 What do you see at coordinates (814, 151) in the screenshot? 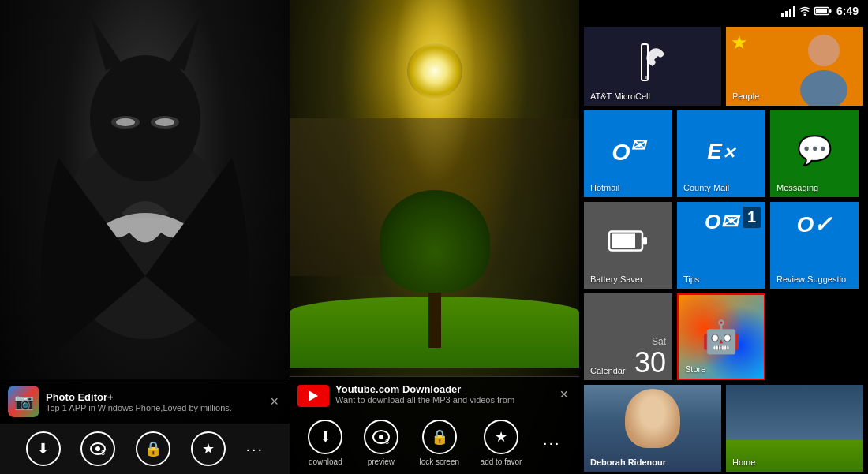
I see `messaging-icon: 💬` at bounding box center [814, 151].